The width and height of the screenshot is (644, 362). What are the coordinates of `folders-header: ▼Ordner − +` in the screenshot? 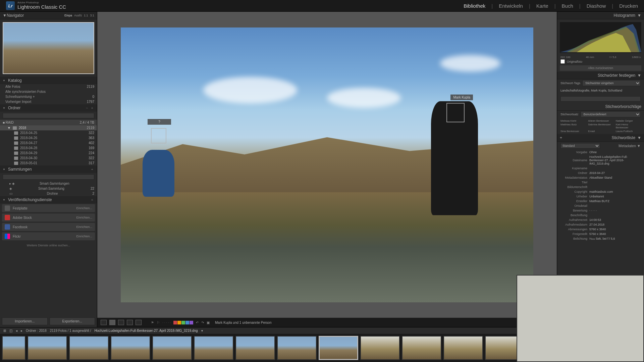 It's located at (48, 108).